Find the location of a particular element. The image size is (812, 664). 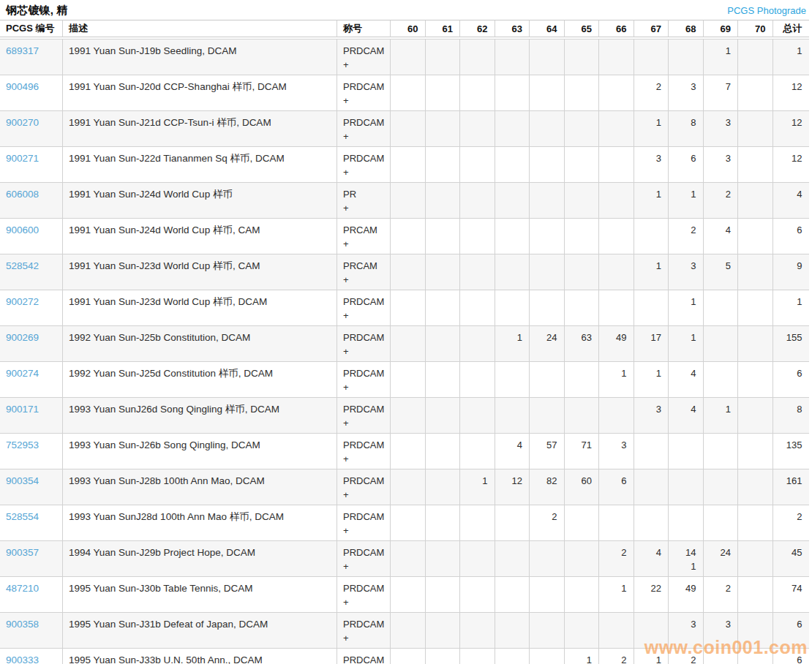

grade-69-cell: 2 is located at coordinates (721, 595).